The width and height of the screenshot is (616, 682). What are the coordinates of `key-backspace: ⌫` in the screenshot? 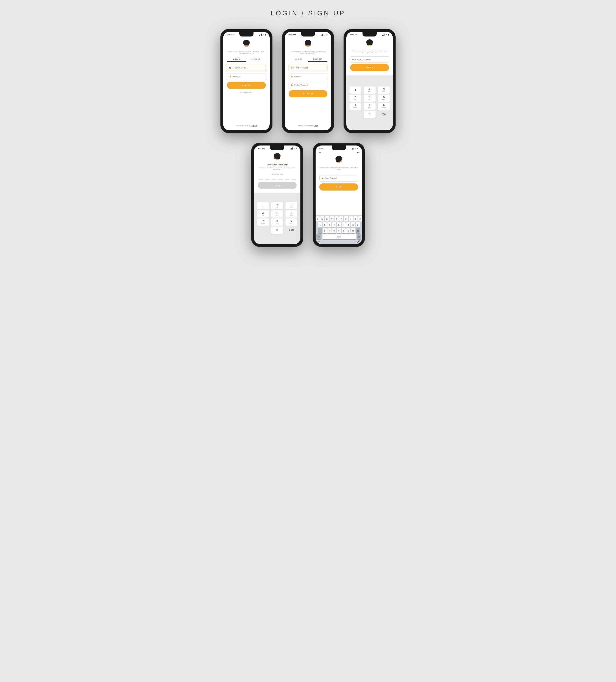 It's located at (384, 114).